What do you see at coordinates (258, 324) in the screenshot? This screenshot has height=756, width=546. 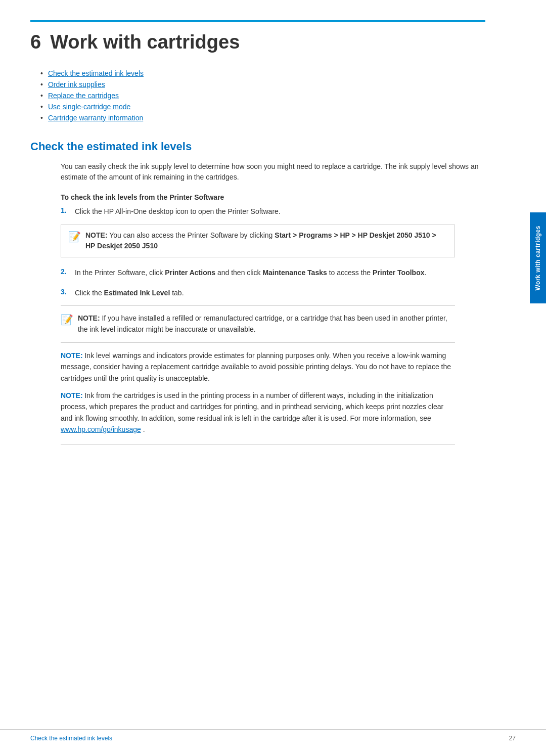 I see `note-inline-1: 📝 NOTE: If you have installed a refilled…` at bounding box center [258, 324].